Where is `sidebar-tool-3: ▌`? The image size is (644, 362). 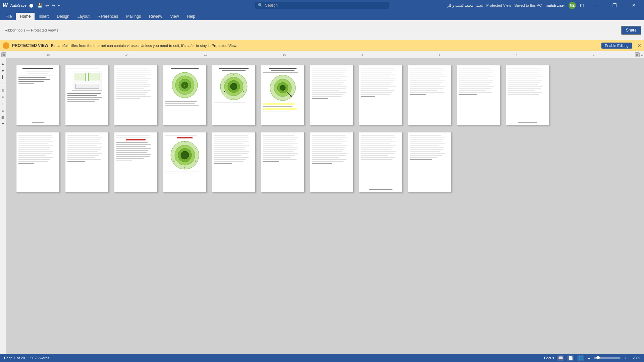 sidebar-tool-3: ▌ is located at coordinates (3, 77).